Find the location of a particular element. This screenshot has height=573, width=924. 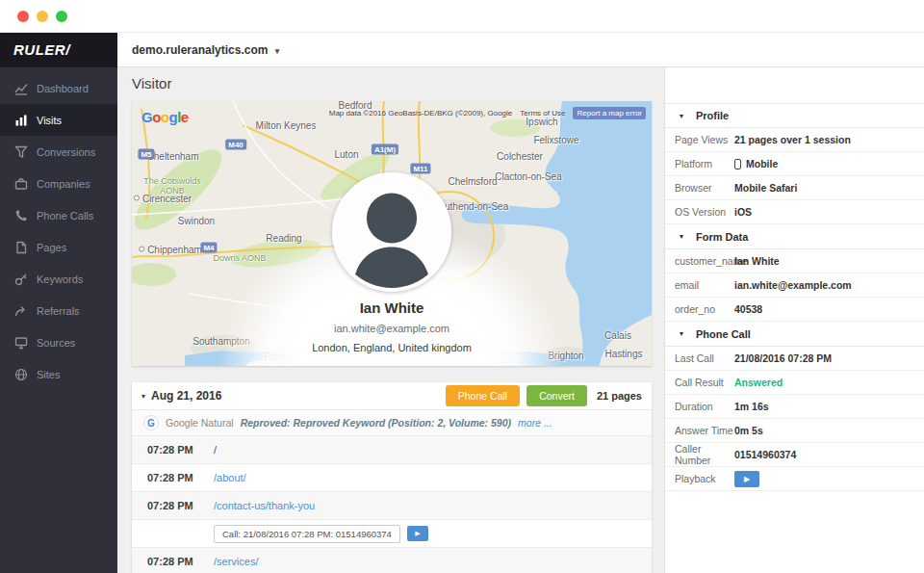

sources-icon is located at coordinates (21, 343).